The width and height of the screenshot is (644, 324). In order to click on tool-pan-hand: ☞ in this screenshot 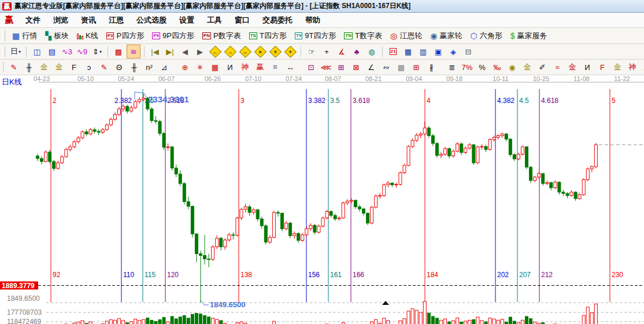, I will do `click(312, 51)`.